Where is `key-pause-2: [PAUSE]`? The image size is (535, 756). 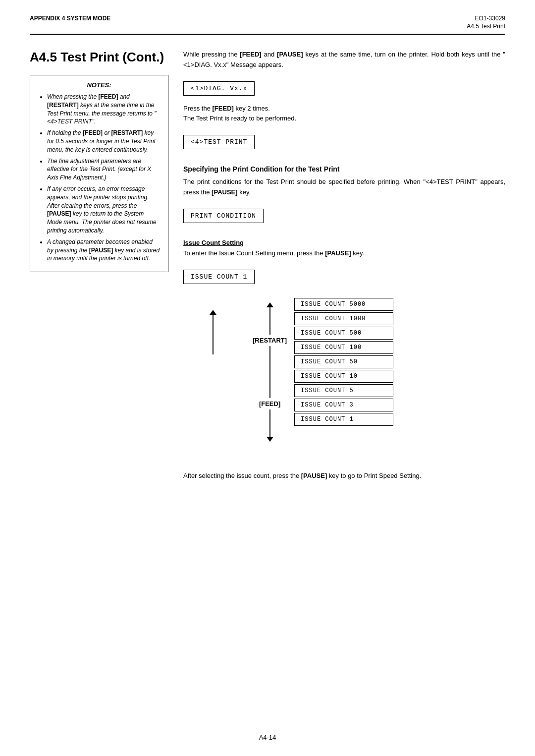
key-pause-2: [PAUSE] is located at coordinates (101, 250).